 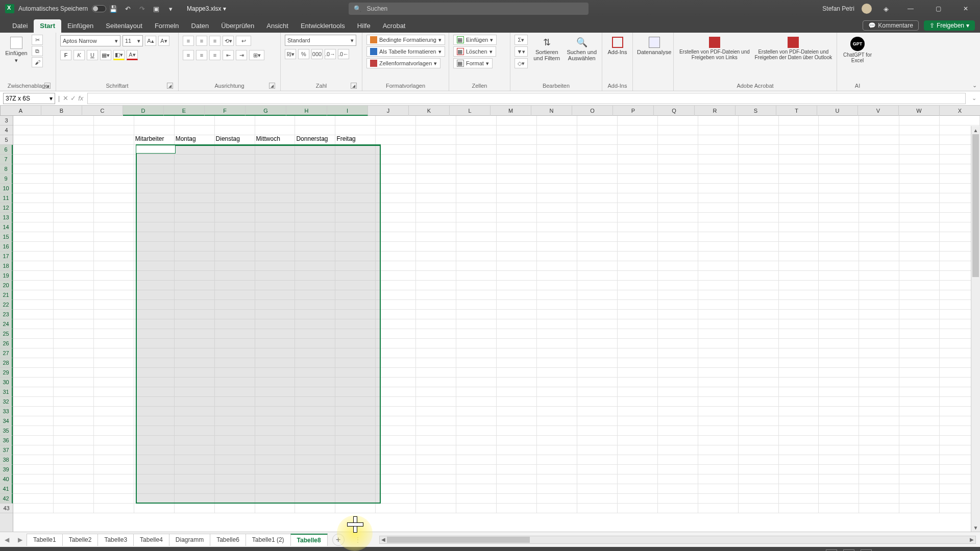 What do you see at coordinates (154, 266) in the screenshot?
I see `cell-D18` at bounding box center [154, 266].